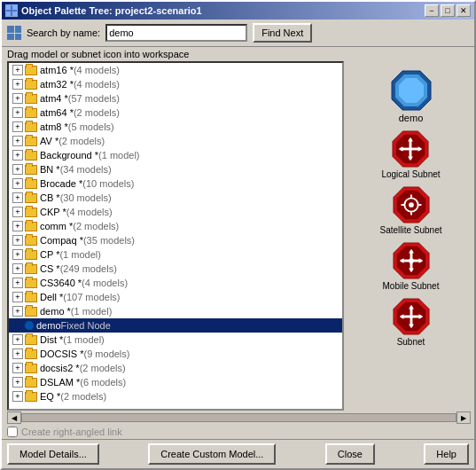  What do you see at coordinates (176, 98) in the screenshot?
I see `tree-item: +atm4 * (57 models)` at bounding box center [176, 98].